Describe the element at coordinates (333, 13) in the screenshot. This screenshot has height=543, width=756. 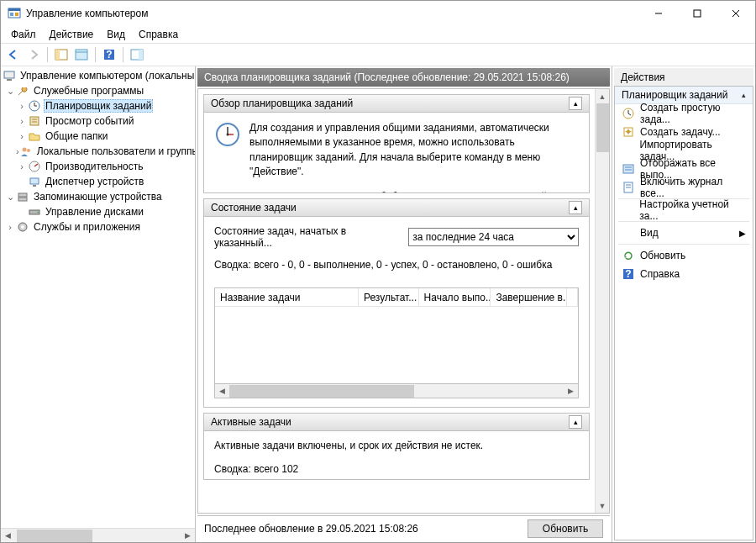
I see `window-title: Управление компьютером` at that location.